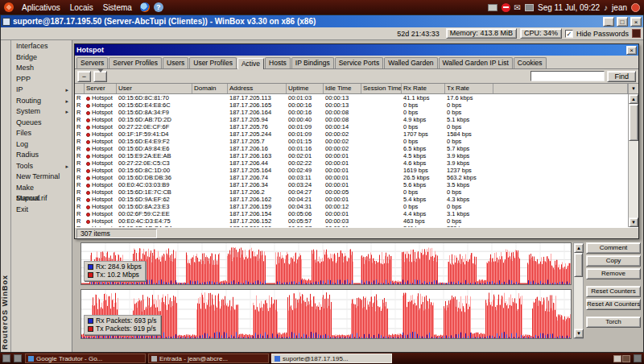  What do you see at coordinates (41, 8) in the screenshot?
I see `menubar-menu: Aplicativos` at bounding box center [41, 8].